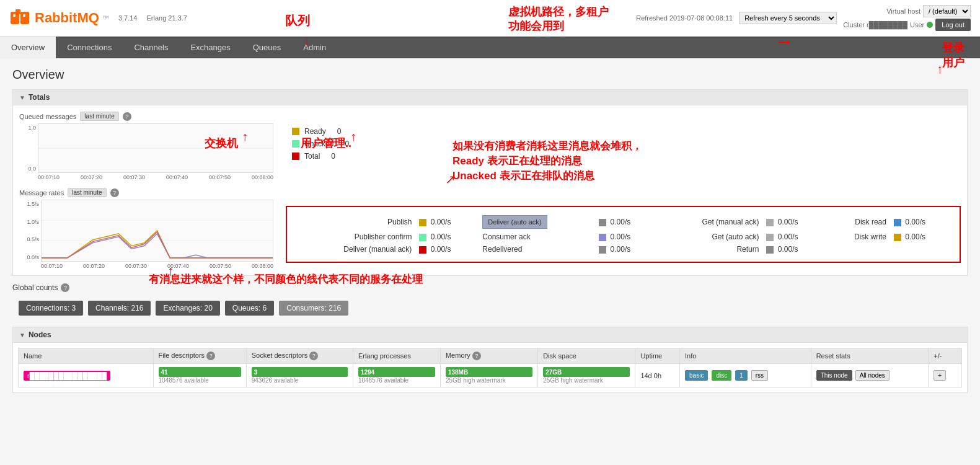 The width and height of the screenshot is (980, 465). Describe the element at coordinates (651, 376) in the screenshot. I see `uptime-value: 14d 0h` at that location.